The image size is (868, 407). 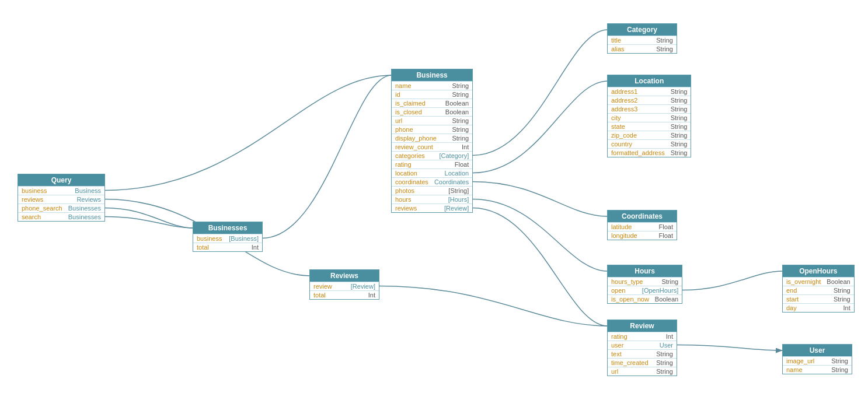 What do you see at coordinates (88, 191) in the screenshot?
I see `field-type-query-business: Business` at bounding box center [88, 191].